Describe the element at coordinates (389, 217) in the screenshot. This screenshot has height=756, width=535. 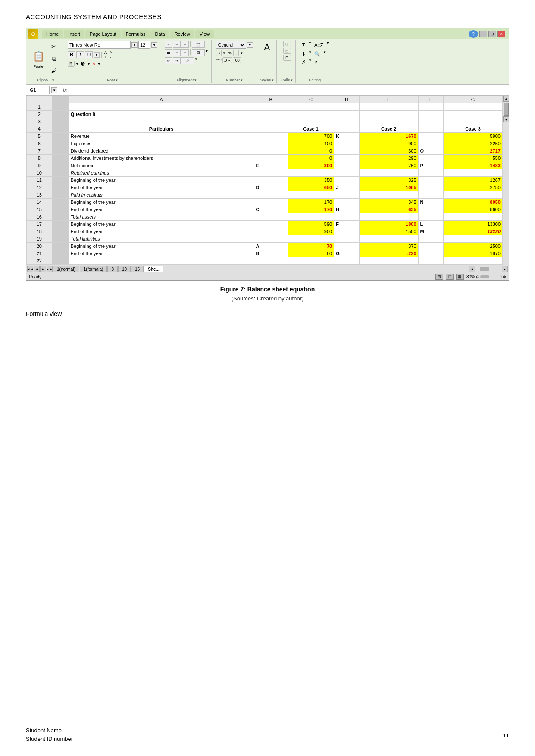
I see `cell-e16` at that location.